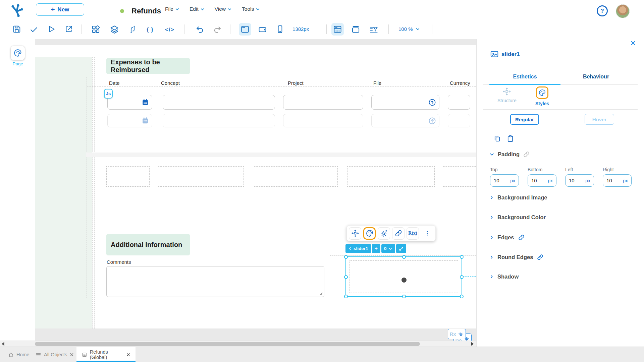 The image size is (644, 362). Describe the element at coordinates (517, 257) in the screenshot. I see `accordion-round-edges: Round Edges` at that location.